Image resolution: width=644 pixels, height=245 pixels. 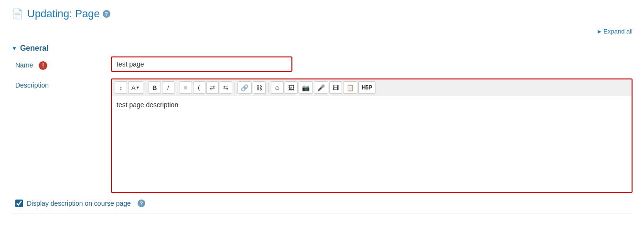 What do you see at coordinates (63, 84) in the screenshot?
I see `description-label: Description` at bounding box center [63, 84].